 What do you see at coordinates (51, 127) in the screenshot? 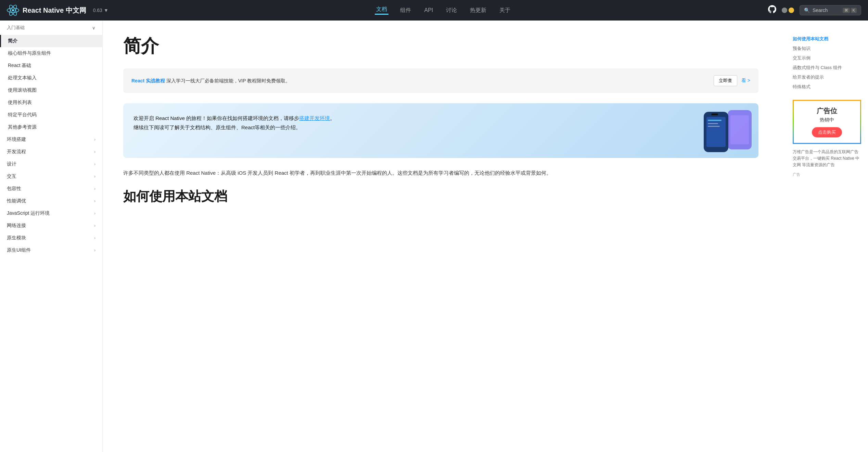
I see `sidebar-item-other-resources: 其他参考资源` at bounding box center [51, 127].